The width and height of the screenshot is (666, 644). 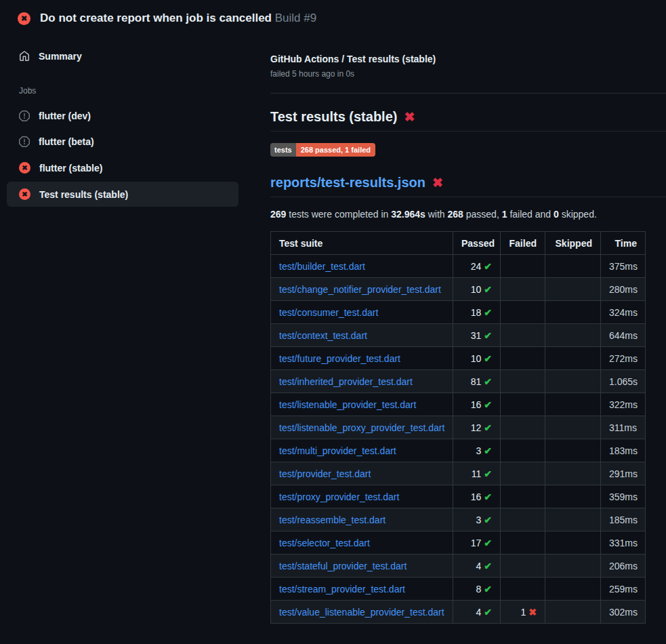 What do you see at coordinates (362, 428) in the screenshot?
I see `test-suite-link: test/listenable_proxy_provider_test.dart` at bounding box center [362, 428].